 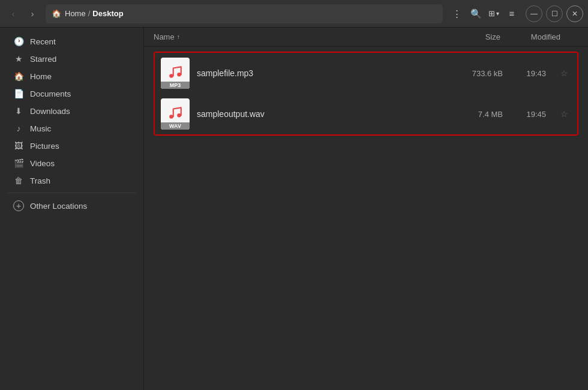 I want to click on music-note-icon, so click(x=175, y=72).